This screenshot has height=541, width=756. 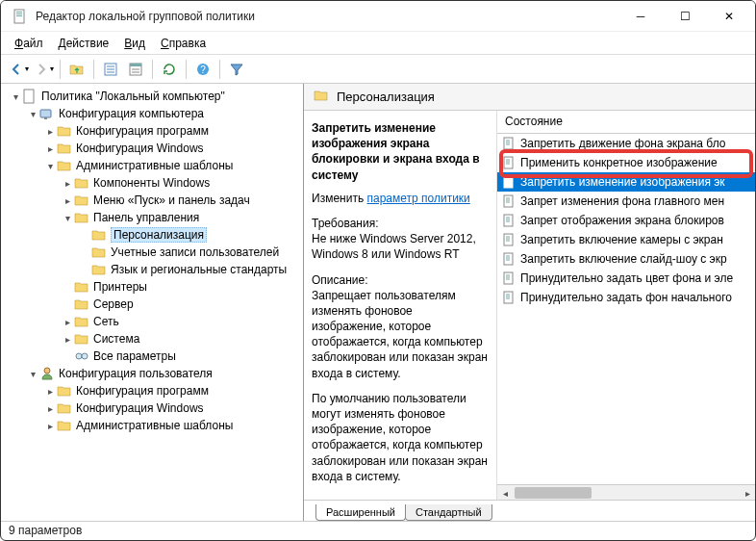 What do you see at coordinates (181, 339) in the screenshot?
I see `tree-item: ▸Система` at bounding box center [181, 339].